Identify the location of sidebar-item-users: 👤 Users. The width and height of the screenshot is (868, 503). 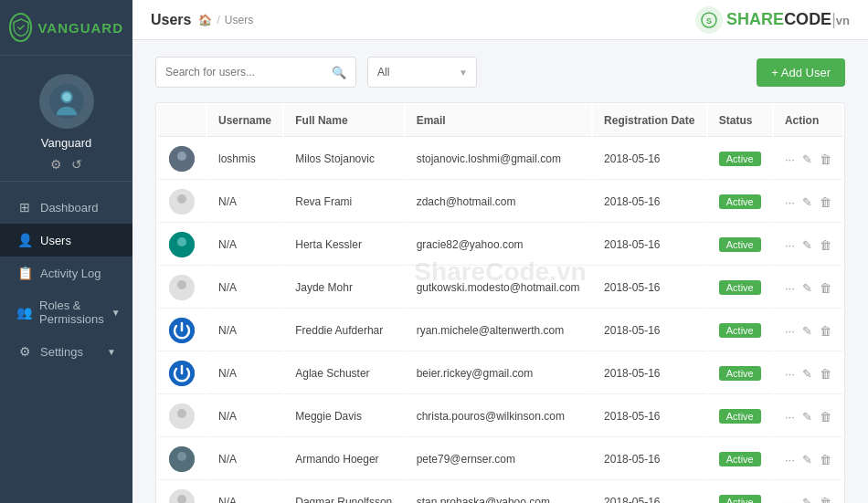
(66, 240).